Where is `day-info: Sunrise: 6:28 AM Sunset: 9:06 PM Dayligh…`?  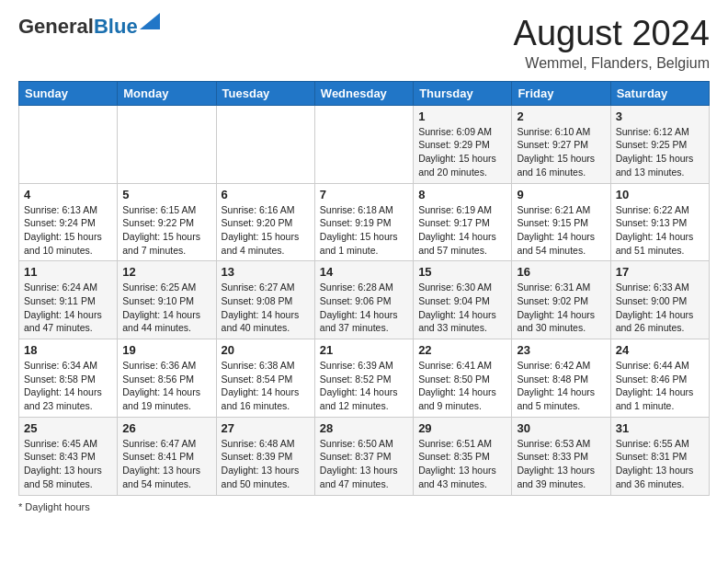
day-info: Sunrise: 6:28 AM Sunset: 9:06 PM Dayligh… is located at coordinates (364, 307).